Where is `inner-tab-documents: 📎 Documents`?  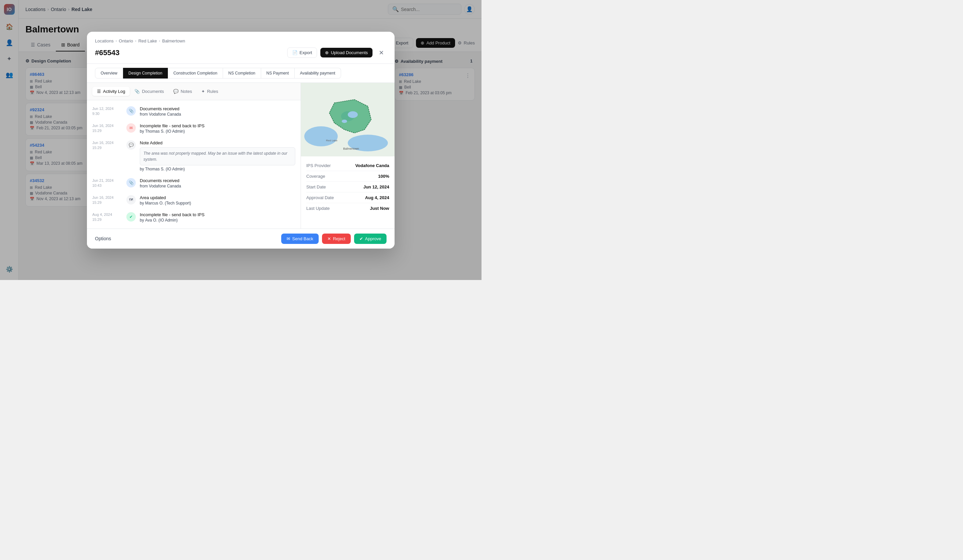
inner-tab-documents: 📎 Documents is located at coordinates (149, 91).